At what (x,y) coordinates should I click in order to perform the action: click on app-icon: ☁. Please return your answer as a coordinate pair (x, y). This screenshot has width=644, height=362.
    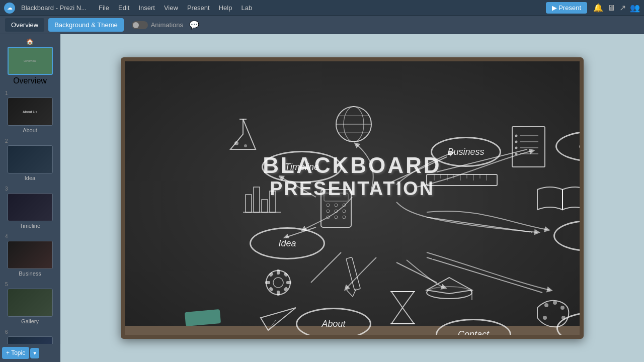
    Looking at the image, I should click on (10, 8).